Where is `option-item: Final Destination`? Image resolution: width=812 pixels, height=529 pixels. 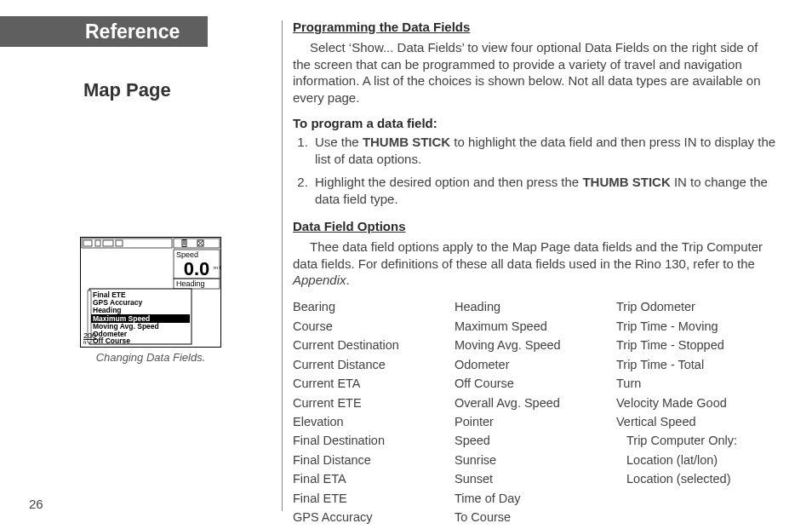 option-item: Final Destination is located at coordinates (374, 440).